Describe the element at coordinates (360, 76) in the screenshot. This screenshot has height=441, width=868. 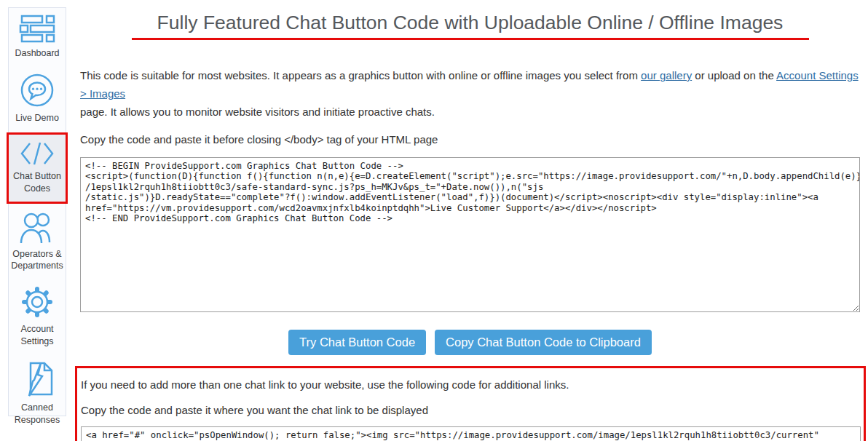
I see `intro-text: This code is suitable for most websites.…` at that location.